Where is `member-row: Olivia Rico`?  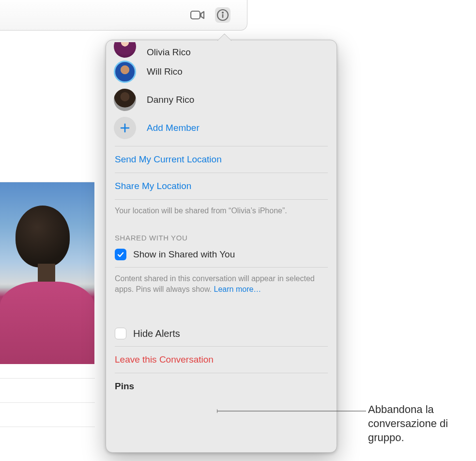
member-row: Olivia Rico is located at coordinates (222, 50).